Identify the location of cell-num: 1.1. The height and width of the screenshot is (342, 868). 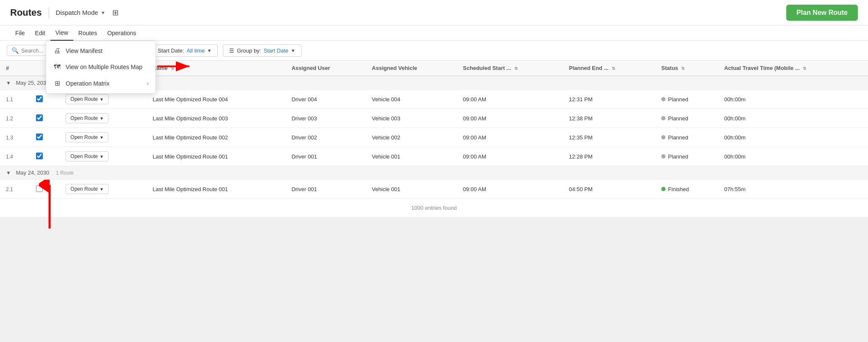
(15, 99).